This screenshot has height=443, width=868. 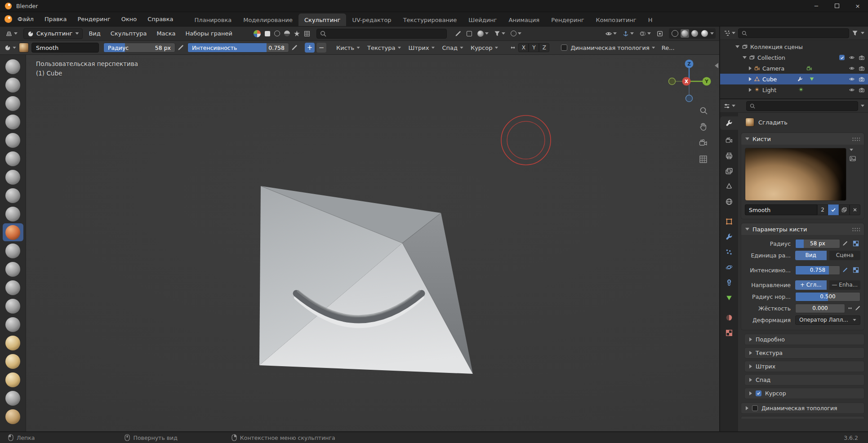 I want to click on tab-texture, so click(x=729, y=333).